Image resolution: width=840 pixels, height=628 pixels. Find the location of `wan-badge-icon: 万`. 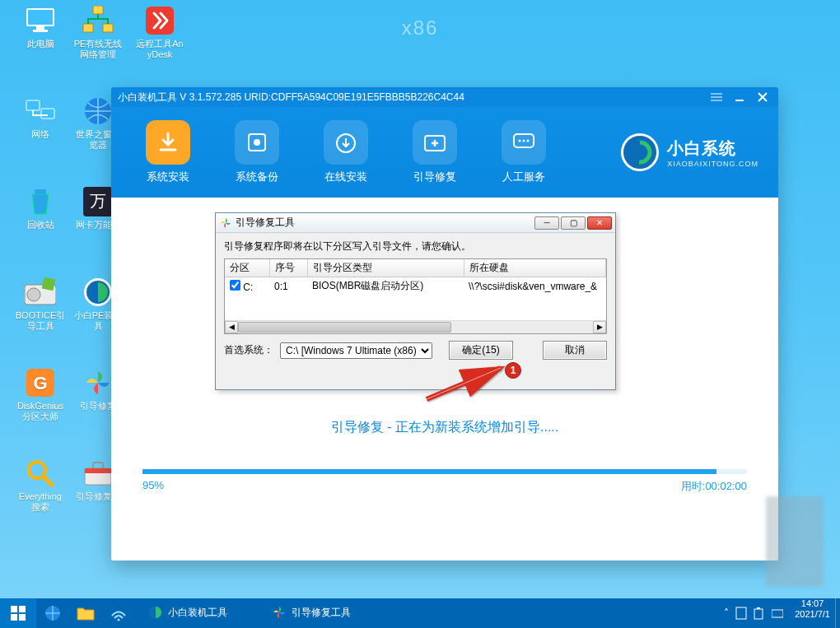

wan-badge-icon: 万 is located at coordinates (98, 202).